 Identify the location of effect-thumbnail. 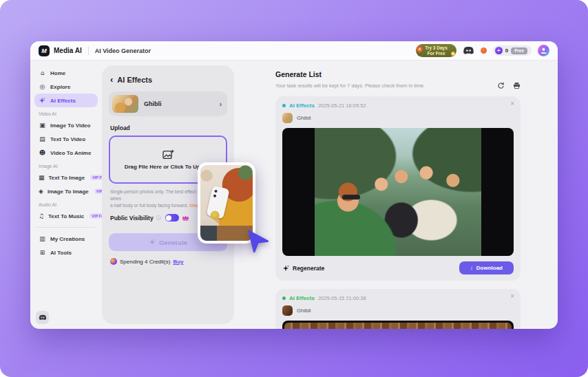
(125, 104).